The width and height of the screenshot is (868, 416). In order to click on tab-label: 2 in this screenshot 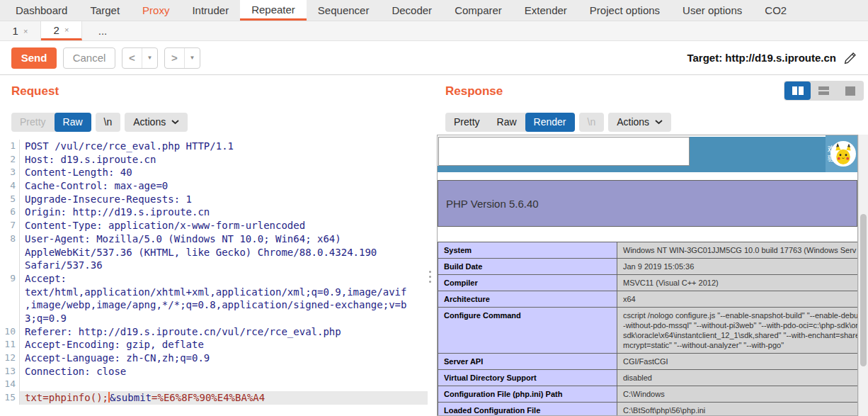, I will do `click(57, 30)`.